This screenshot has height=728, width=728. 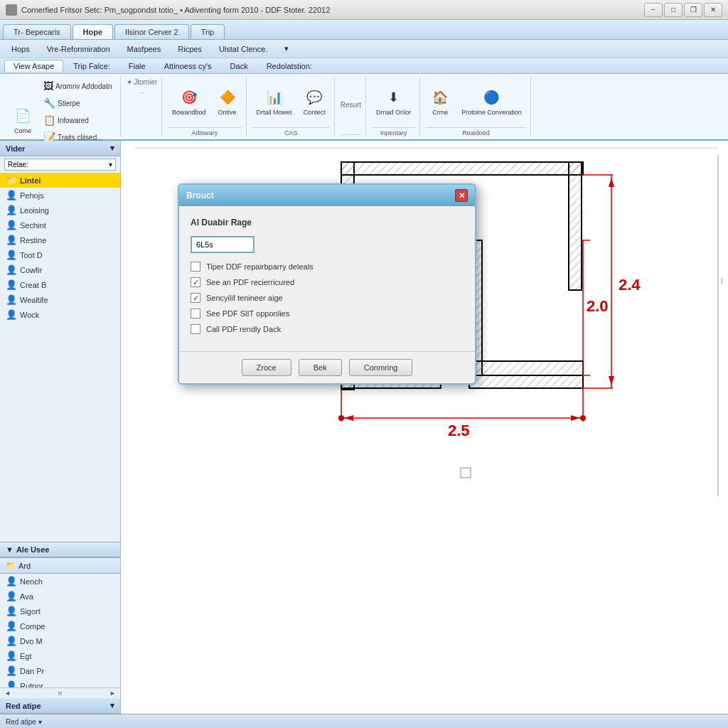 I want to click on ribbon-tabs: View Asape Trip Falce: Fiale Attinoess c…, so click(x=364, y=66).